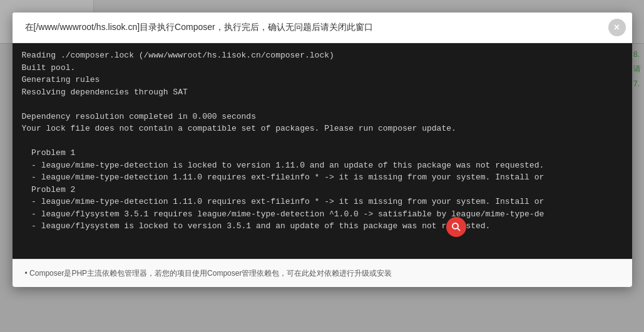  Describe the element at coordinates (456, 227) in the screenshot. I see `search-button` at that location.